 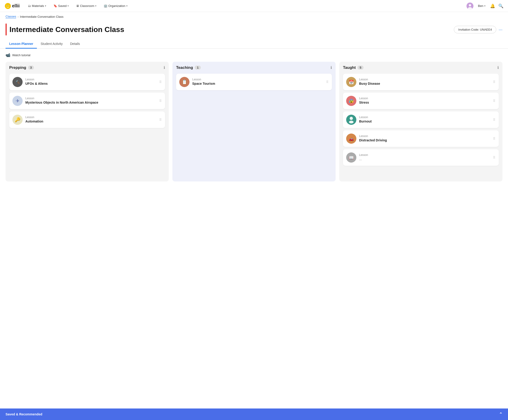 I want to click on more-button: ···, so click(x=501, y=29).